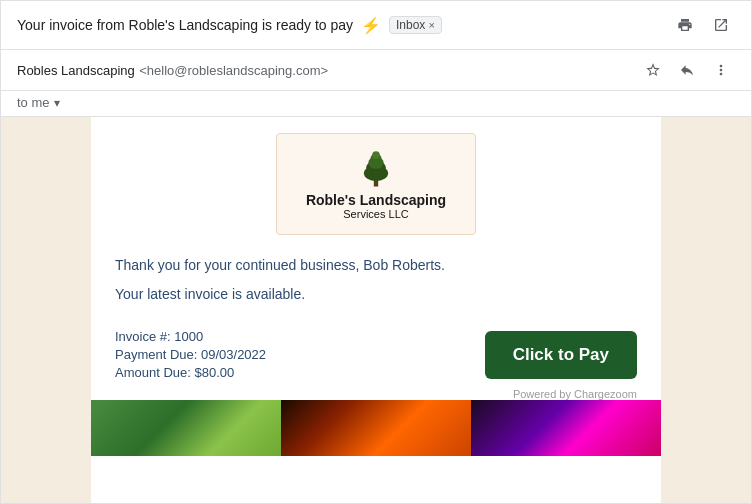 The width and height of the screenshot is (752, 504). What do you see at coordinates (376, 266) in the screenshot?
I see `greeting-text: Thank you for your continued business, B…` at bounding box center [376, 266].